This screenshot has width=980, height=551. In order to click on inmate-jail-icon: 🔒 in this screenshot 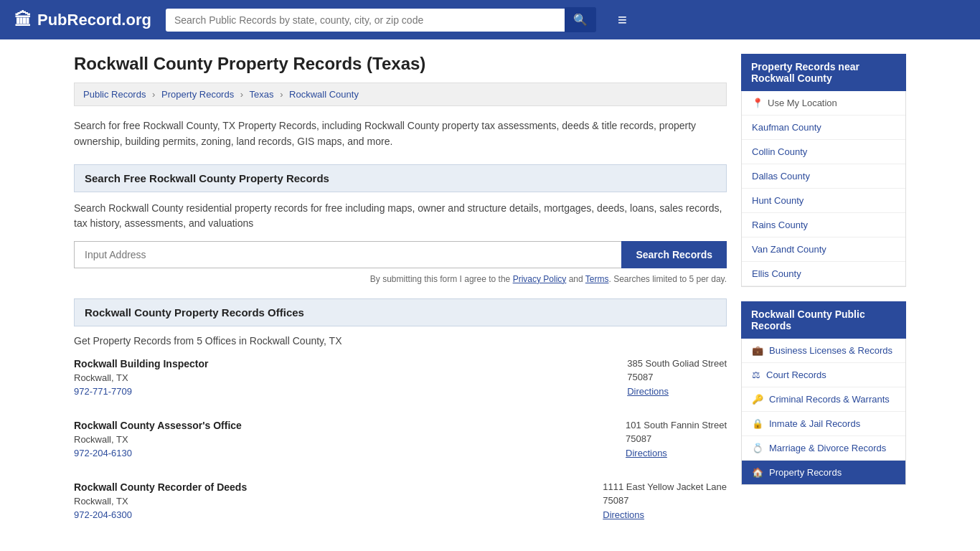, I will do `click(758, 423)`.